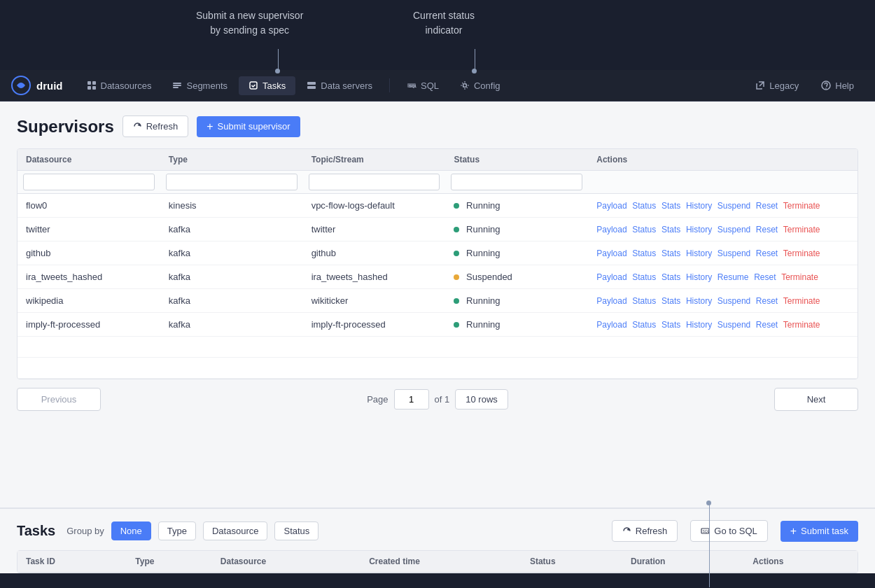  What do you see at coordinates (297, 531) in the screenshot?
I see `group-status-button: Status` at bounding box center [297, 531].